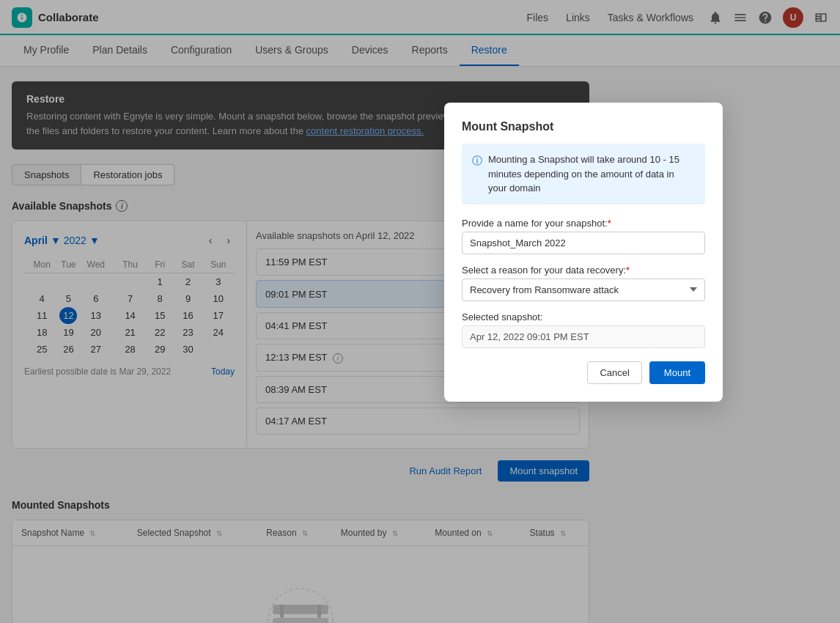 The width and height of the screenshot is (840, 623). What do you see at coordinates (614, 372) in the screenshot?
I see `cancel-button: Cancel` at bounding box center [614, 372].